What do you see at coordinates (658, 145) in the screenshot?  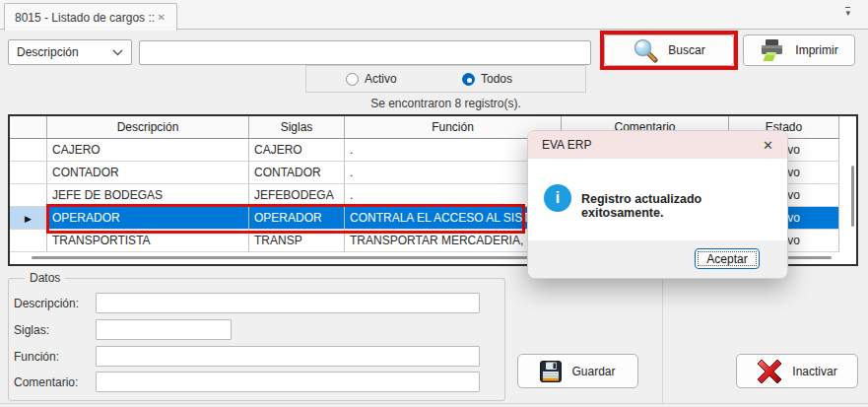 I see `dialog-titlebar: EVA ERP ✕` at bounding box center [658, 145].